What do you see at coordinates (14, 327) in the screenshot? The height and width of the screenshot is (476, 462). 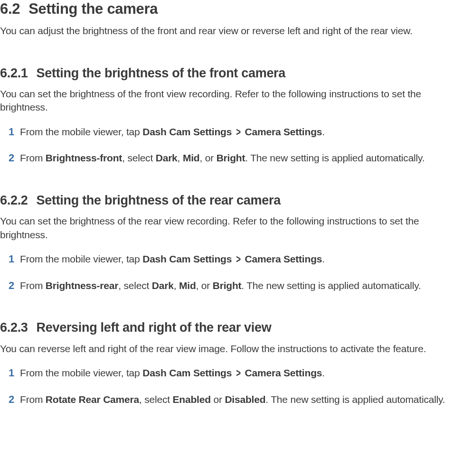 I see `subsection-number: 6.2.3` at bounding box center [14, 327].